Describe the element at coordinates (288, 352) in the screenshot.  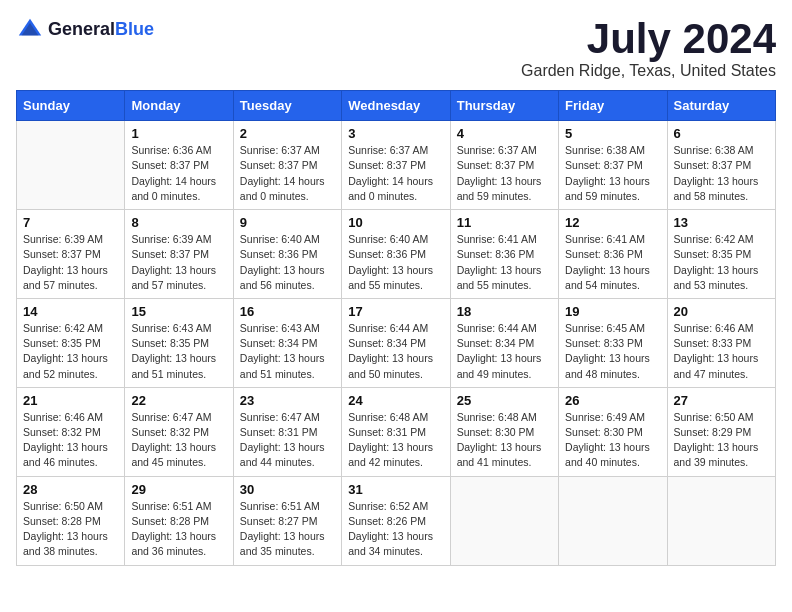
I see `day-content: Sunrise: 6:43 AM Sunset: 8:34 PM Dayligh…` at that location.